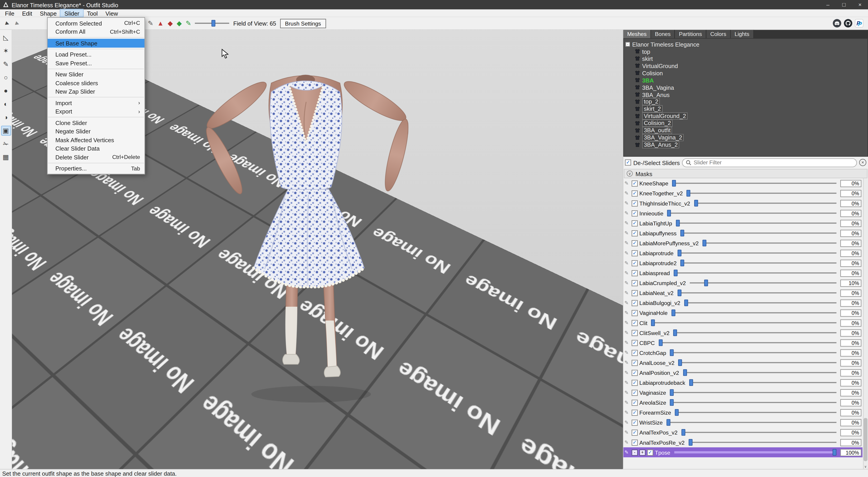 This screenshot has width=868, height=477. Describe the element at coordinates (189, 23) in the screenshot. I see `unmask-brush-icon: ✎` at that location.